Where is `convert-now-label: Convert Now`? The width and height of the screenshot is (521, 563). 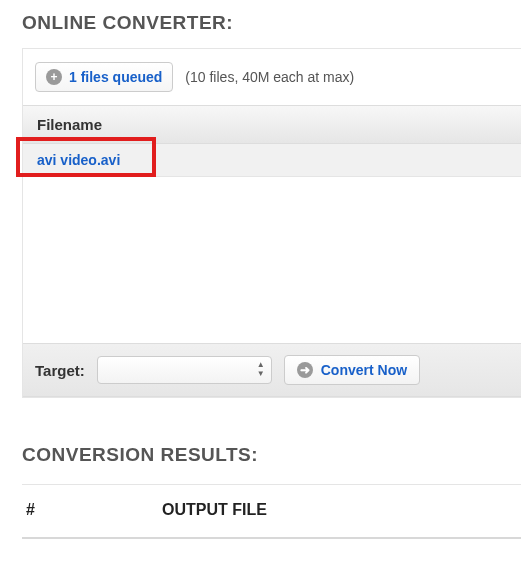
convert-now-label: Convert Now is located at coordinates (364, 370).